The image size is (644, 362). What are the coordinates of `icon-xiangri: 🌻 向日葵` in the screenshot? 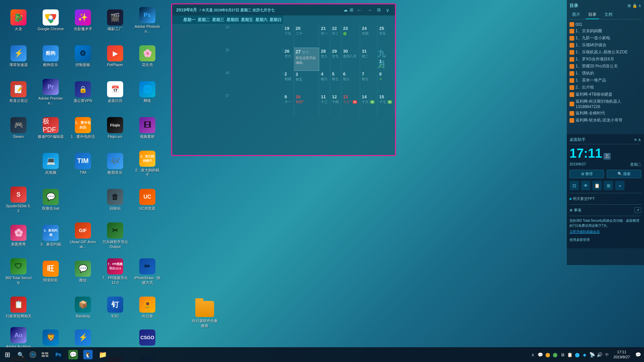 It's located at (147, 307).